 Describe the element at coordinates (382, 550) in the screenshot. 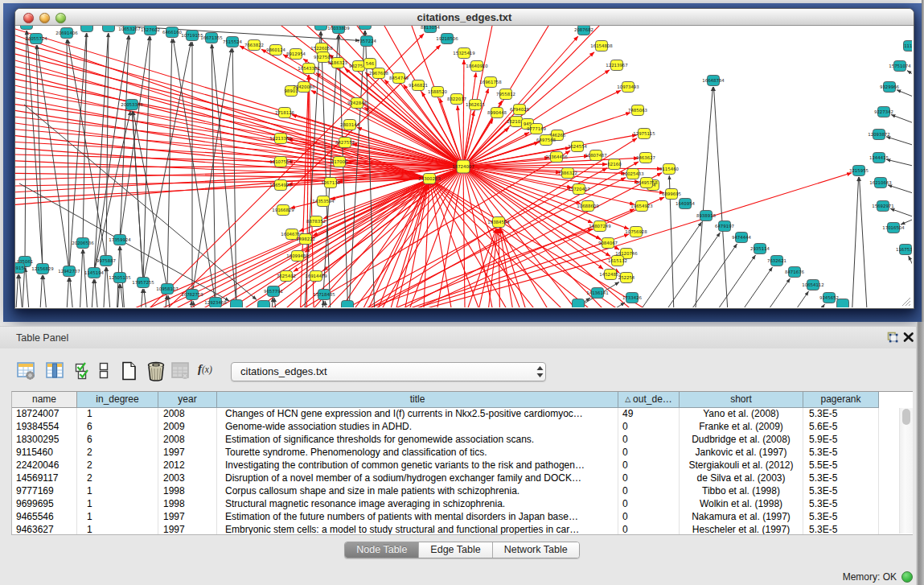

I see `tab-node-table: Node Table` at that location.